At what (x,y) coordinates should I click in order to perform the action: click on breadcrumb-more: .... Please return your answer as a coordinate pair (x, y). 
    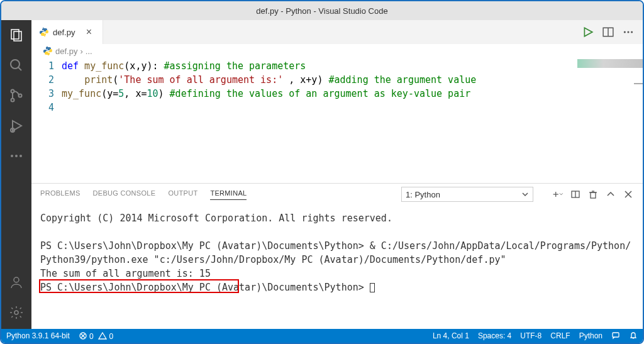
    Looking at the image, I should click on (89, 52).